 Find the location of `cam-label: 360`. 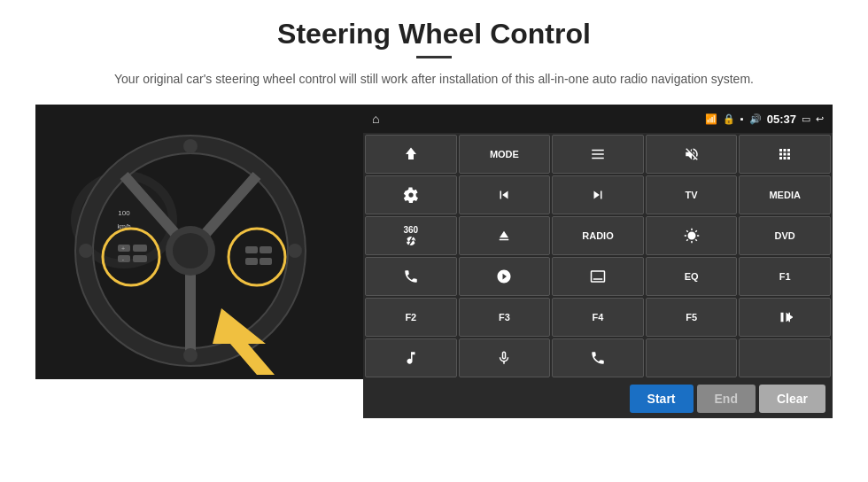

cam-label: 360 is located at coordinates (411, 230).